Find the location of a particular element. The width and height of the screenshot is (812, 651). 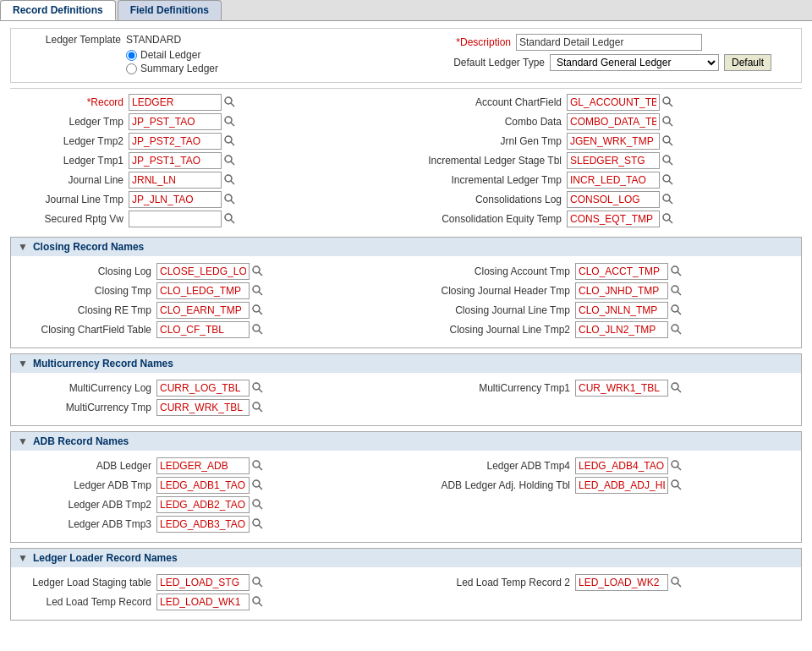

section-header-closing-record-names: ▼Closing Record Names is located at coordinates (406, 247).